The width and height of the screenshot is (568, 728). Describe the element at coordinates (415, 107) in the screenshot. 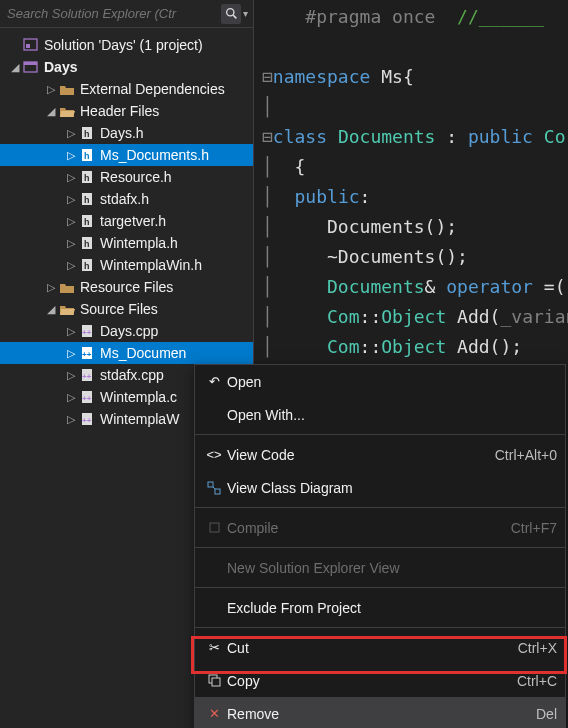

I see `code-line: │` at that location.